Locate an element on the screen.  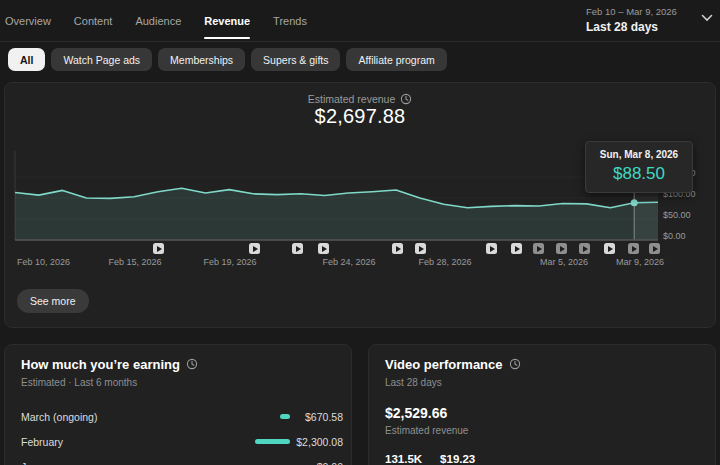
y-axis-tick: $0.00 is located at coordinates (674, 236).